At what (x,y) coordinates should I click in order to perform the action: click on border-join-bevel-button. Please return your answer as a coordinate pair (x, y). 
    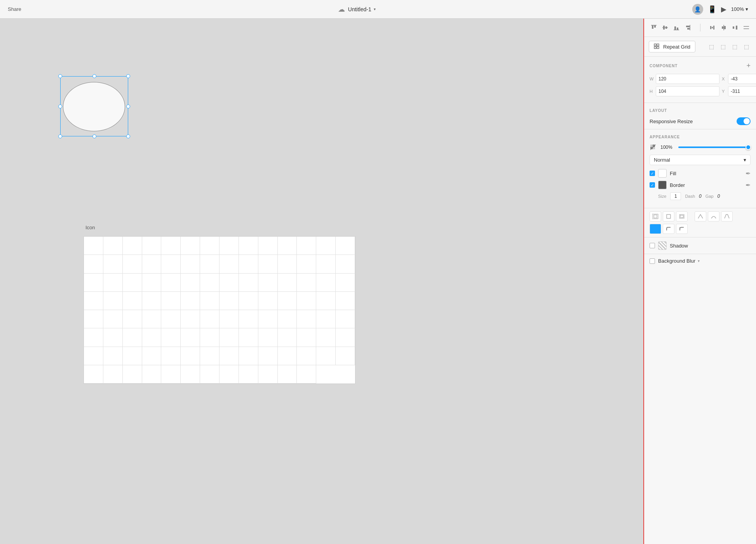
    Looking at the image, I should click on (727, 216).